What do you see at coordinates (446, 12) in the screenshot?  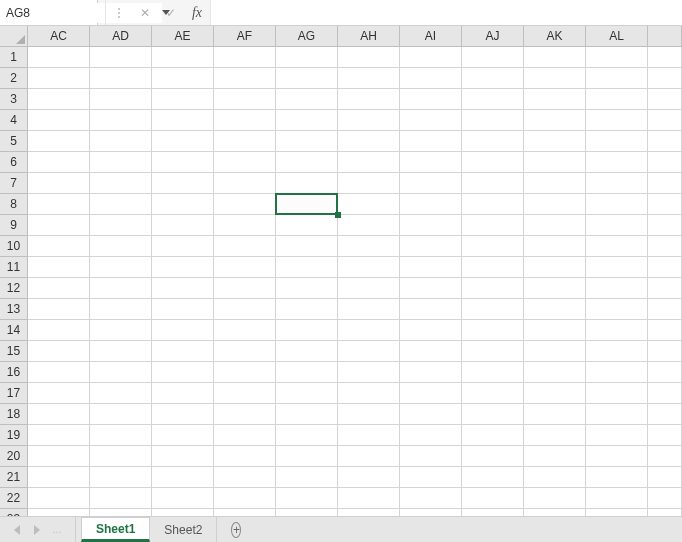 I see `formula-input` at bounding box center [446, 12].